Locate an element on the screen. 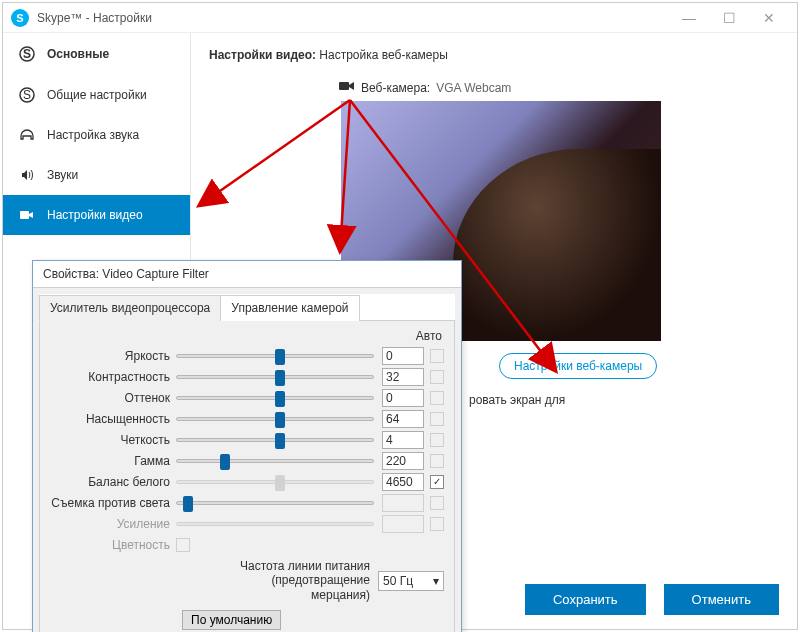  webcam-label-row: Веб-камера: VGA Webcam is located at coordinates (559, 88).